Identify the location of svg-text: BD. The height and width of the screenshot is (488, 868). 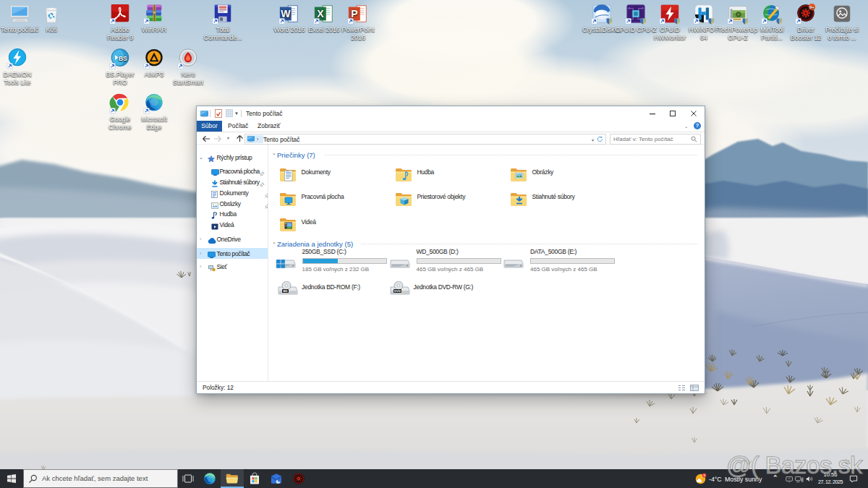
(285, 291).